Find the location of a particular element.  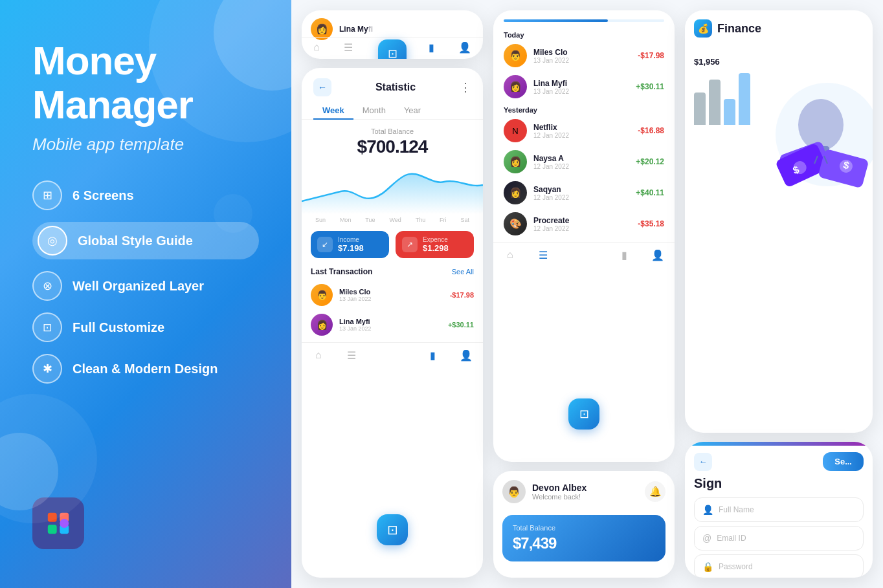

profile-nav-icon: 👤 is located at coordinates (465, 48).